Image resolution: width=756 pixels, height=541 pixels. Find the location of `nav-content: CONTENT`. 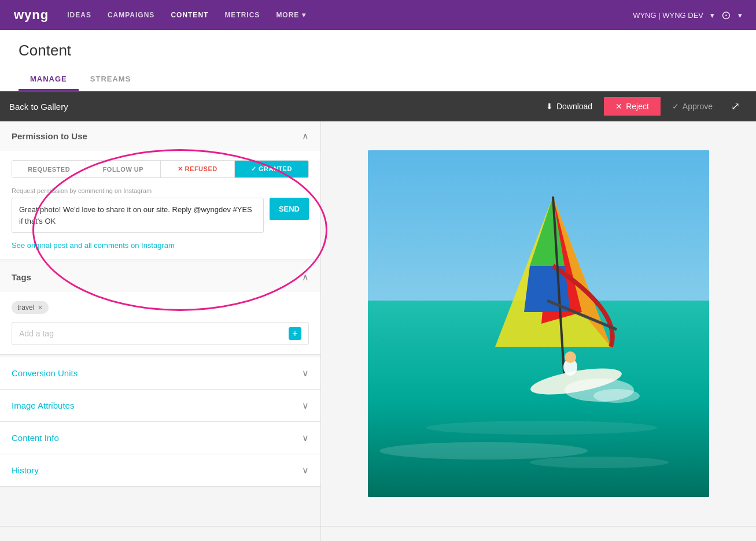

nav-content: CONTENT is located at coordinates (190, 15).